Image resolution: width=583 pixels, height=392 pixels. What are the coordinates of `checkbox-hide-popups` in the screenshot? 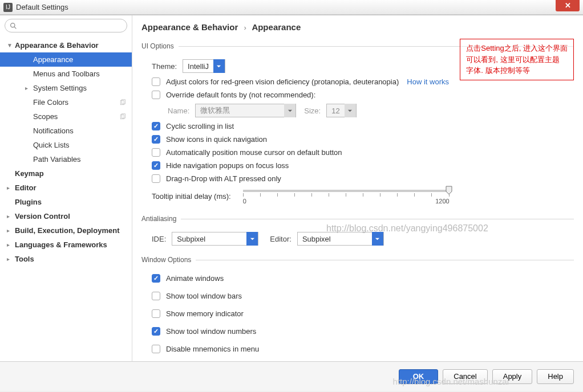 It's located at (156, 165).